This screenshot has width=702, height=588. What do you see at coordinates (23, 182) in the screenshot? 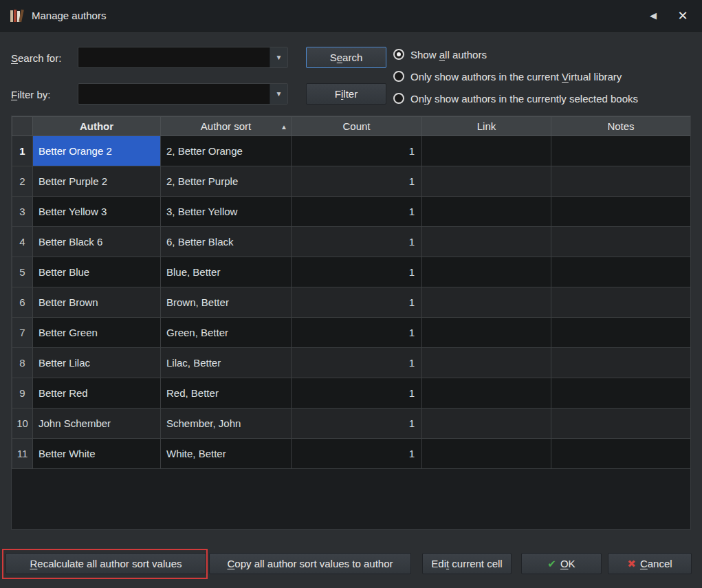
I see `row-number: 2` at bounding box center [23, 182].